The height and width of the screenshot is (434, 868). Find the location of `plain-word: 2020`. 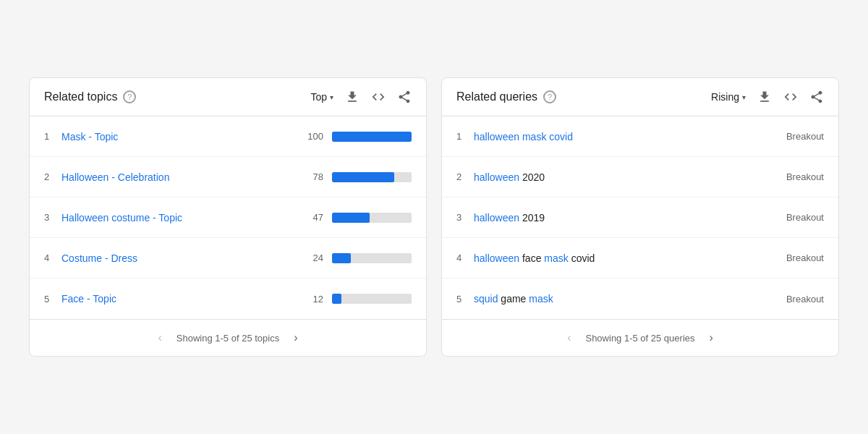

plain-word: 2020 is located at coordinates (534, 177).